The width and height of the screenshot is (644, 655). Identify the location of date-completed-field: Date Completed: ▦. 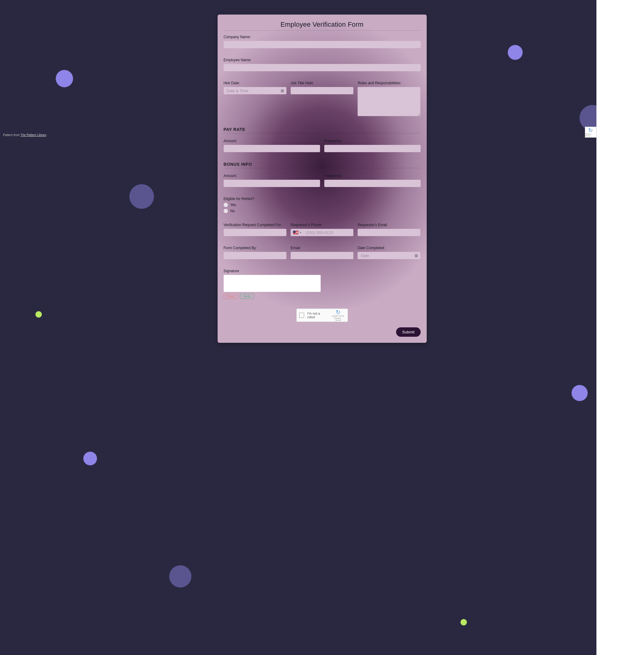
(389, 252).